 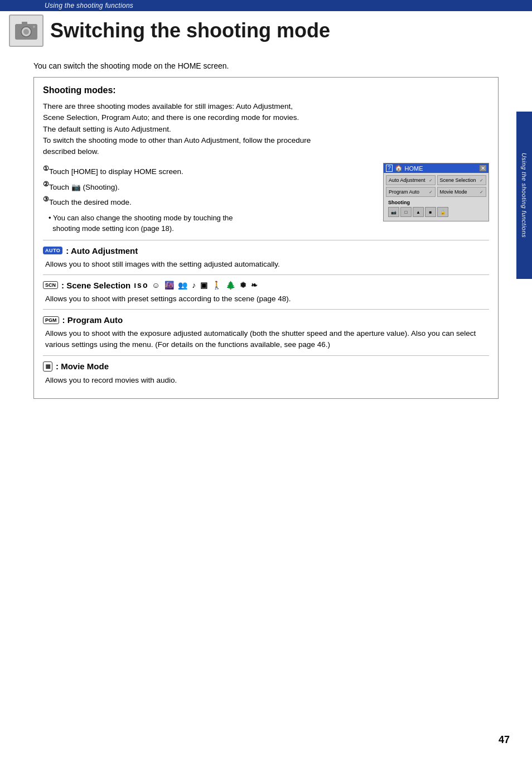 I want to click on home-icon: 🏠, so click(x=399, y=168).